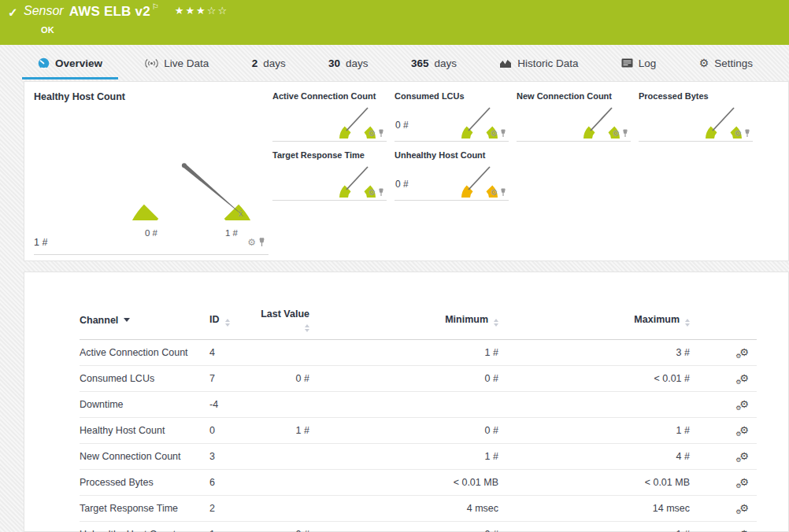  I want to click on column-header-channel: Channel, so click(145, 322).